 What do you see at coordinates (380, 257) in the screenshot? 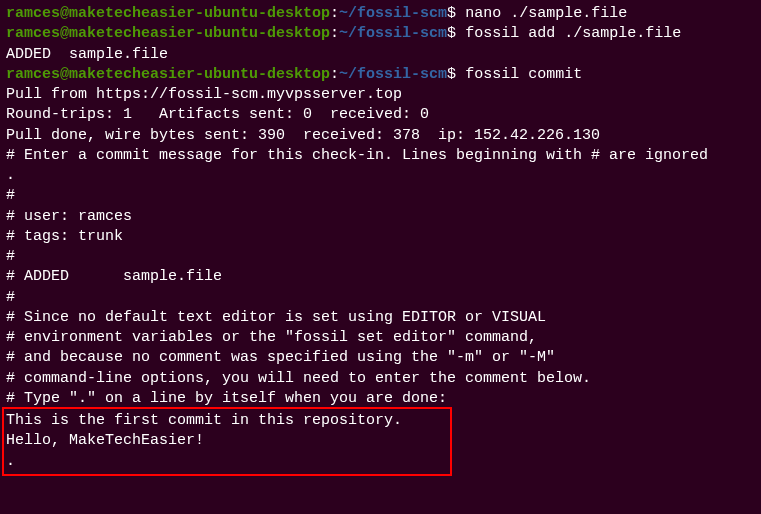
I see `output-hash2: #` at bounding box center [380, 257].